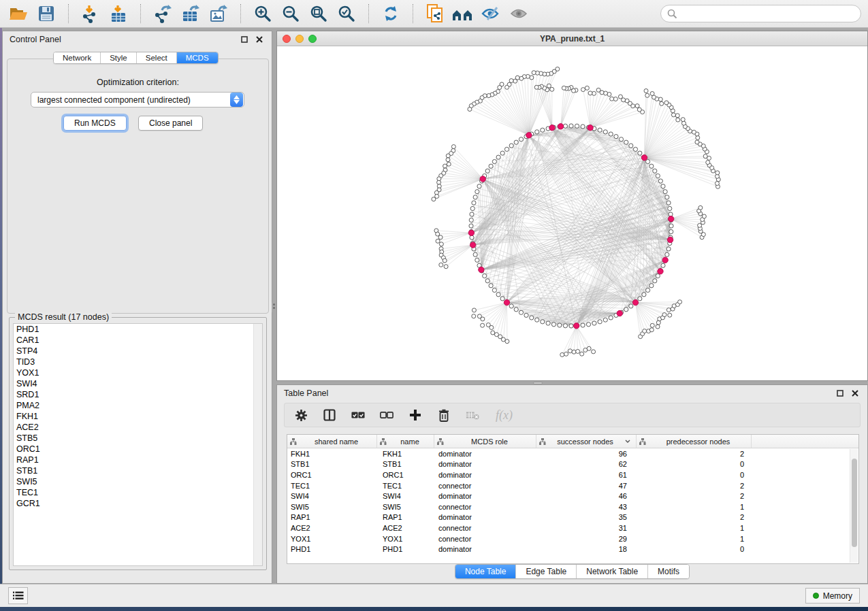 The image size is (868, 611). I want to click on table-cell-name: YOX1, so click(406, 539).